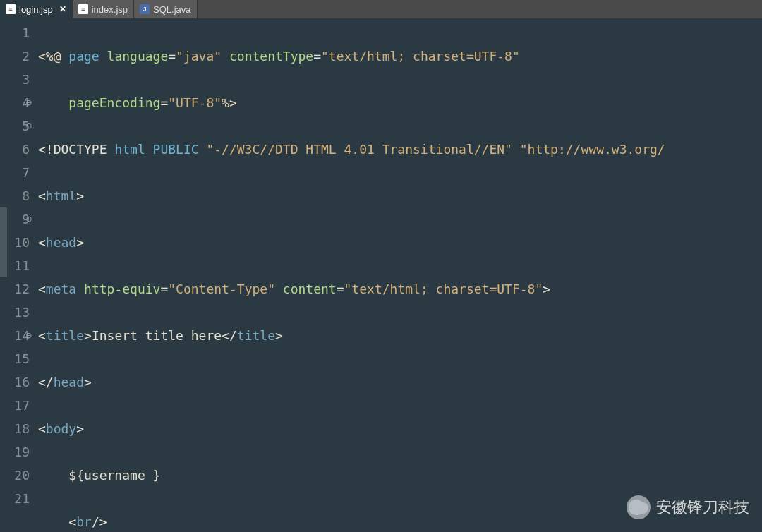 This screenshot has width=762, height=532. I want to click on line-number: 9⊖, so click(16, 219).